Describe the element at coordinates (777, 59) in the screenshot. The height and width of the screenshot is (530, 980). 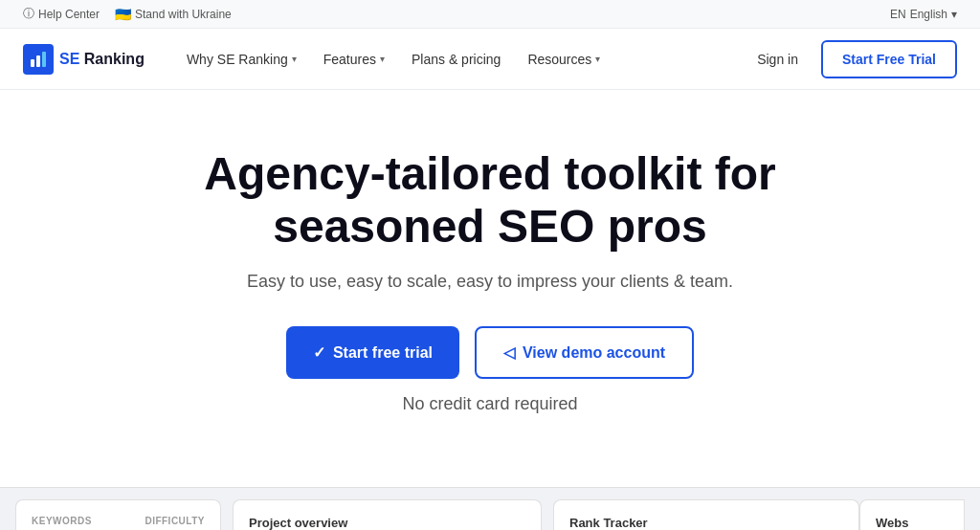
I see `sign-in-link: Sign in` at that location.